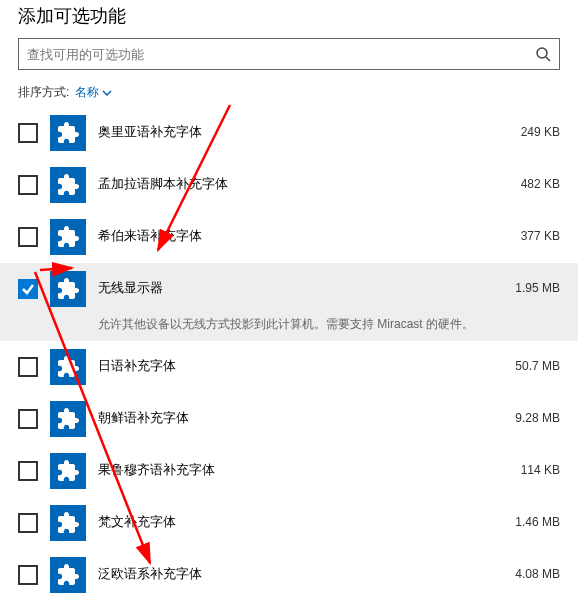 The height and width of the screenshot is (600, 578). What do you see at coordinates (28, 289) in the screenshot?
I see `checkmark-icon` at bounding box center [28, 289].